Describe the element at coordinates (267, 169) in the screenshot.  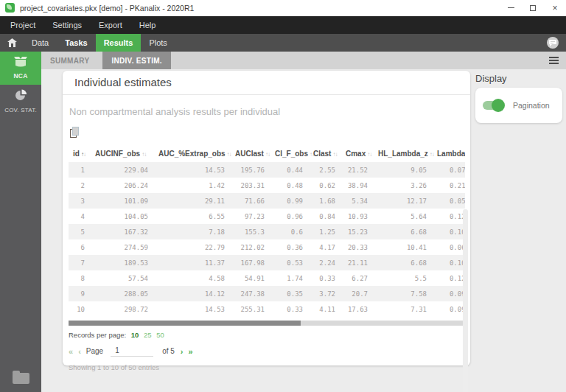
I see `table-row: 1229.0414.53195.760.442.5521.529.050.077` at that location.